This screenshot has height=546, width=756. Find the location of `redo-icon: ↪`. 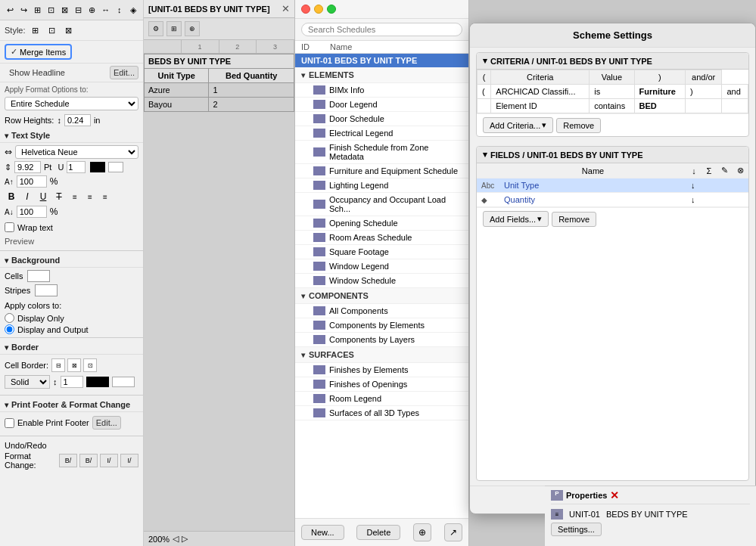

redo-icon: ↪ is located at coordinates (23, 10).